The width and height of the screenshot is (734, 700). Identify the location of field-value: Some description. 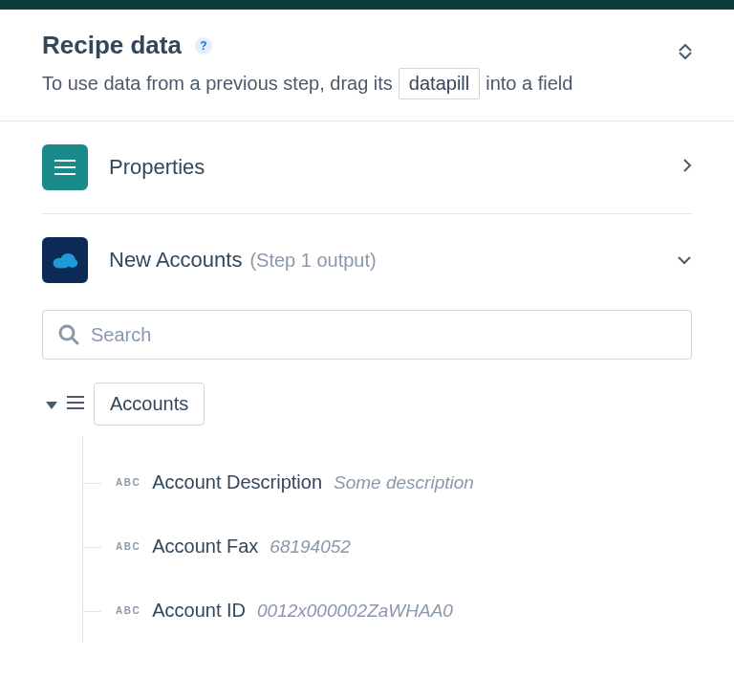
(403, 483).